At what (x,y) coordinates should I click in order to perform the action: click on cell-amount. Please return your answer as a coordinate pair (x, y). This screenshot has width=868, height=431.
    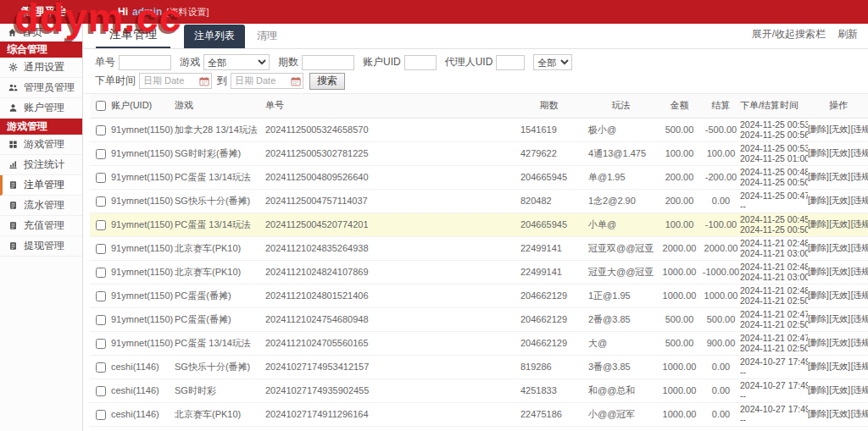
    Looking at the image, I should click on (680, 428).